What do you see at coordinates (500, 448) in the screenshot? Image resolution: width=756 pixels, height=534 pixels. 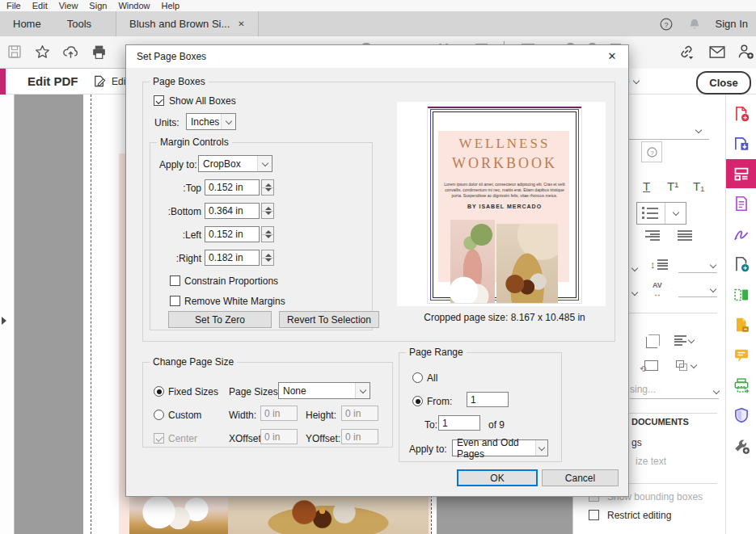 I see `range-apply-to-select: Even and Odd Pages` at bounding box center [500, 448].